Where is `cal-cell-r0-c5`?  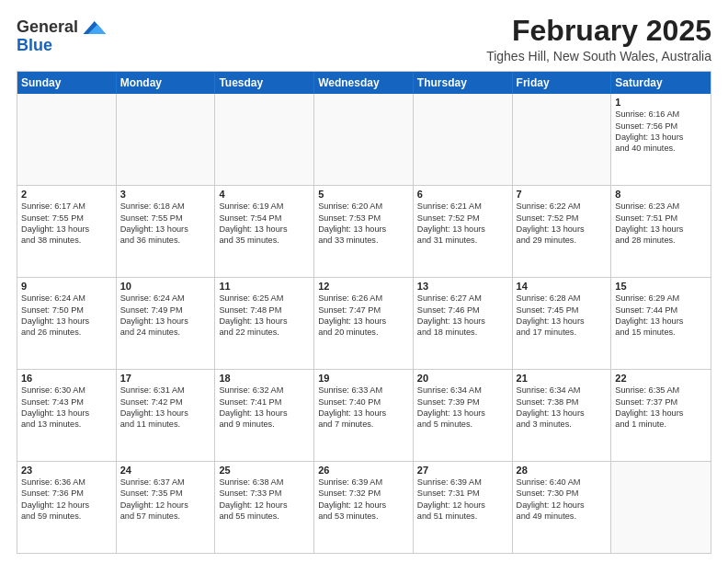 cal-cell-r0-c5 is located at coordinates (563, 140).